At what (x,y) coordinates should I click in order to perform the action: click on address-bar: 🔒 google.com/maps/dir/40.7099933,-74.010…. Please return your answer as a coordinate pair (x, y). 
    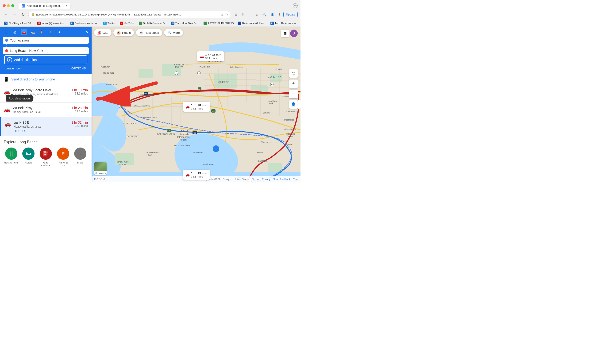
    Looking at the image, I should click on (130, 15).